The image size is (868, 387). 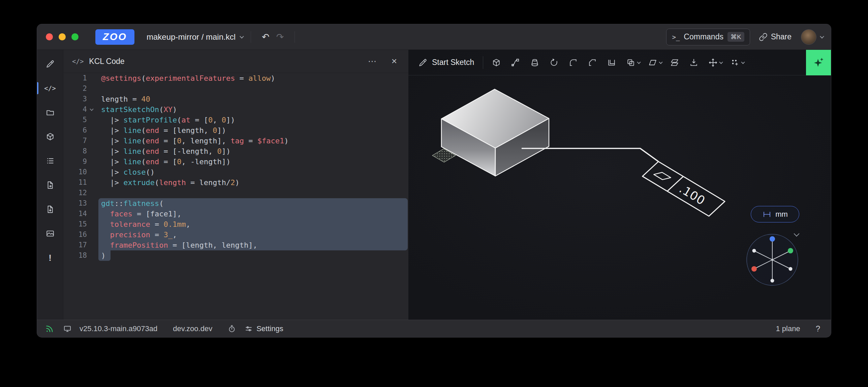 What do you see at coordinates (772, 239) in the screenshot?
I see `gizmo-axis-z-positive` at bounding box center [772, 239].